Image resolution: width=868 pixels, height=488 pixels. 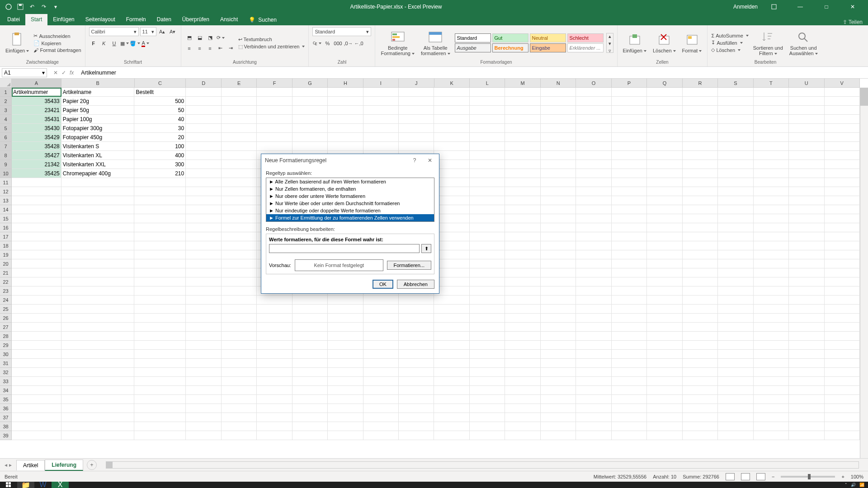 I want to click on rule-type-item: ► Alle Zellen basierend auf ihren Werten…, so click(x=350, y=182).